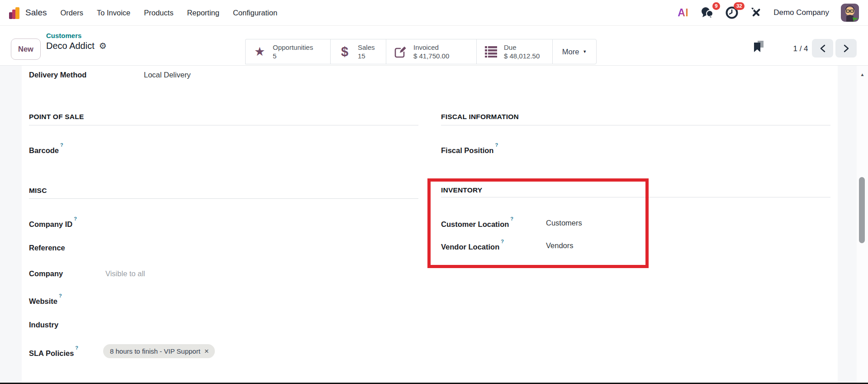  What do you see at coordinates (847, 224) in the screenshot?
I see `sheet-right-margin` at bounding box center [847, 224].